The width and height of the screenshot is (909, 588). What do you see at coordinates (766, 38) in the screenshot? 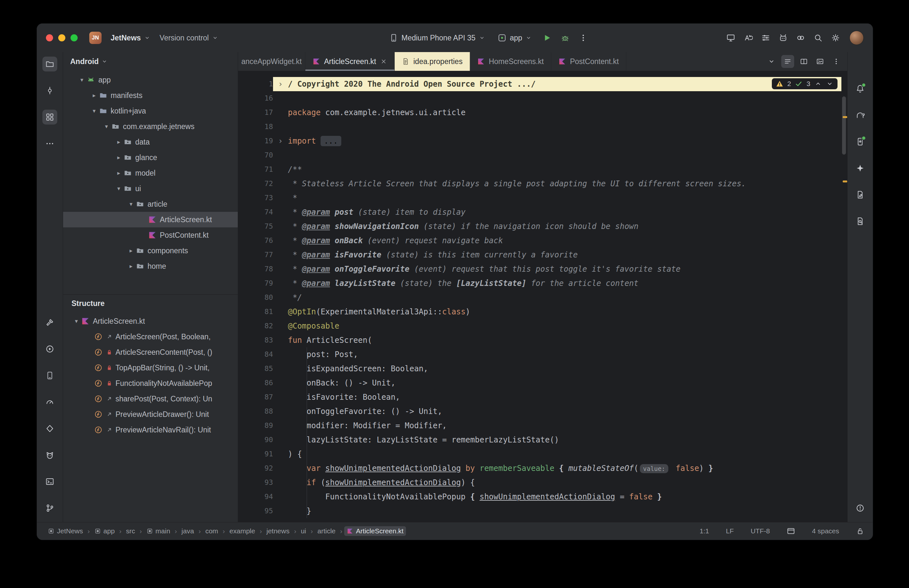
I see `build-variants-button` at bounding box center [766, 38].